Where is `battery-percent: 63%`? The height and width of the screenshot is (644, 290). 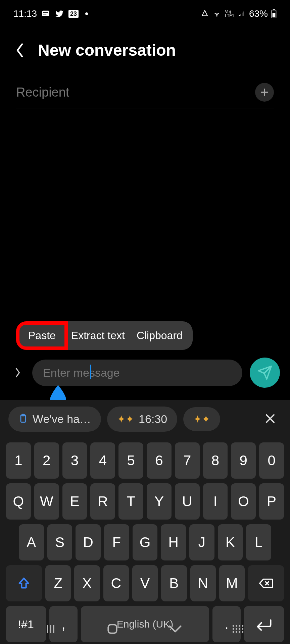
battery-percent: 63% is located at coordinates (258, 14).